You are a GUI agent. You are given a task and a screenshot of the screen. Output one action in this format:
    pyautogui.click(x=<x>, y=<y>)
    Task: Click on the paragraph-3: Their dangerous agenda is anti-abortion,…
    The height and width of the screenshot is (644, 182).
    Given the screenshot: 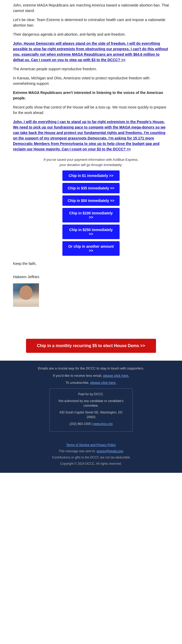 What is the action you would take?
    pyautogui.click(x=91, y=34)
    